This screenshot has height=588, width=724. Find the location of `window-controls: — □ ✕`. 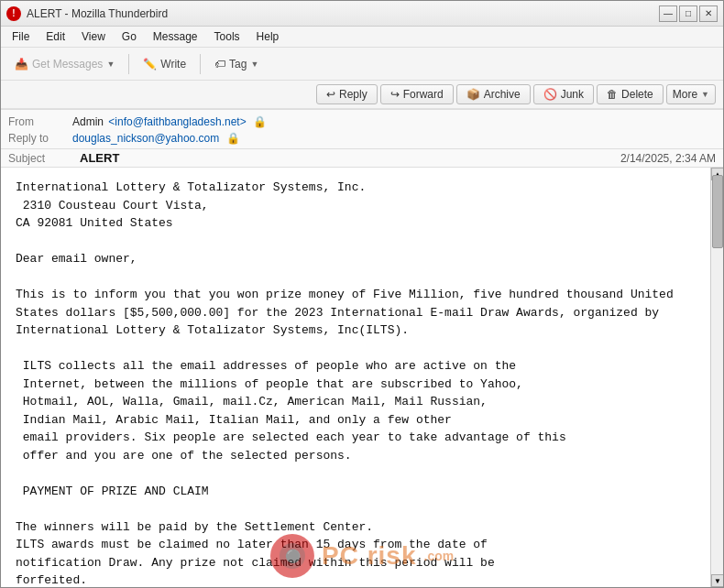

window-controls: — □ ✕ is located at coordinates (688, 14).